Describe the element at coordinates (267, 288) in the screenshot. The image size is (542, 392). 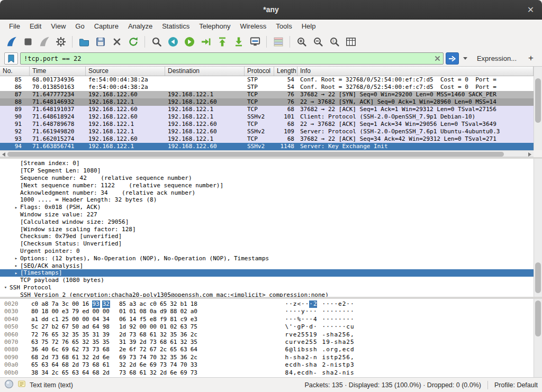
I see `detail-line: ▾SSH Protocol` at that location.